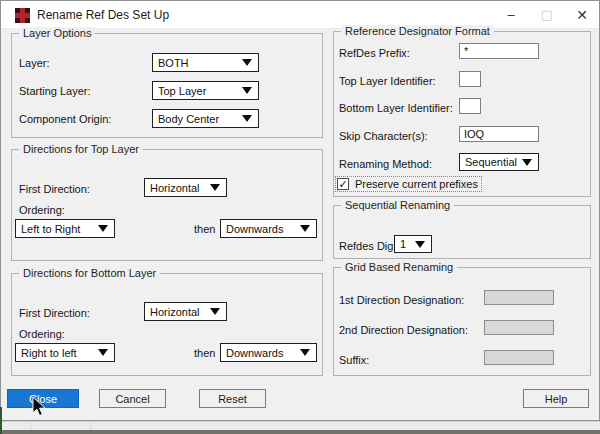 This screenshot has height=434, width=600. I want to click on refdes-digits-value: 1, so click(405, 244).